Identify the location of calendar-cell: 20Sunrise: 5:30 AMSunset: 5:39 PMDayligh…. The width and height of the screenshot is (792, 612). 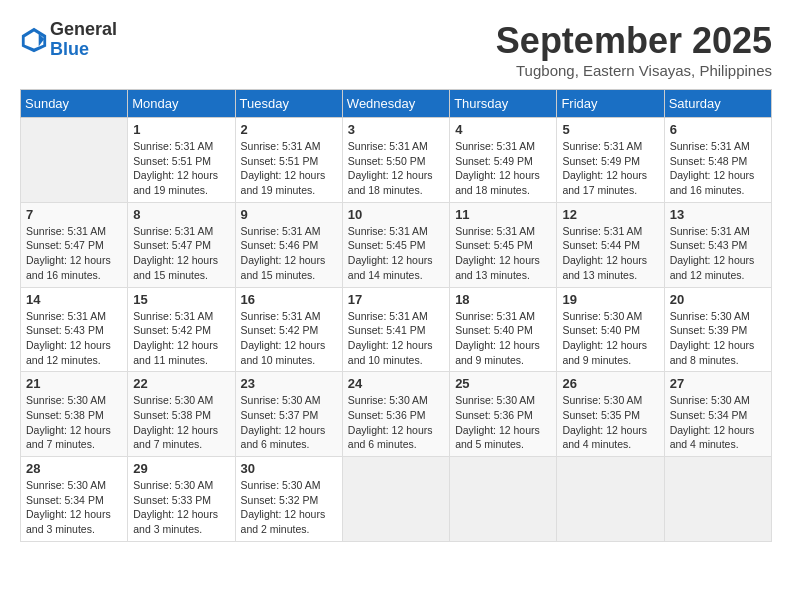
(718, 330).